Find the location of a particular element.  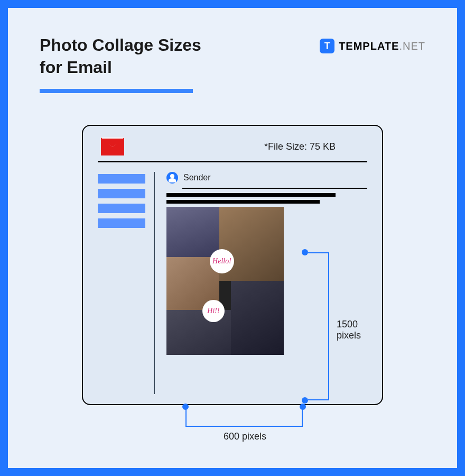

photo-collage: Hello! Hi!! is located at coordinates (225, 281).